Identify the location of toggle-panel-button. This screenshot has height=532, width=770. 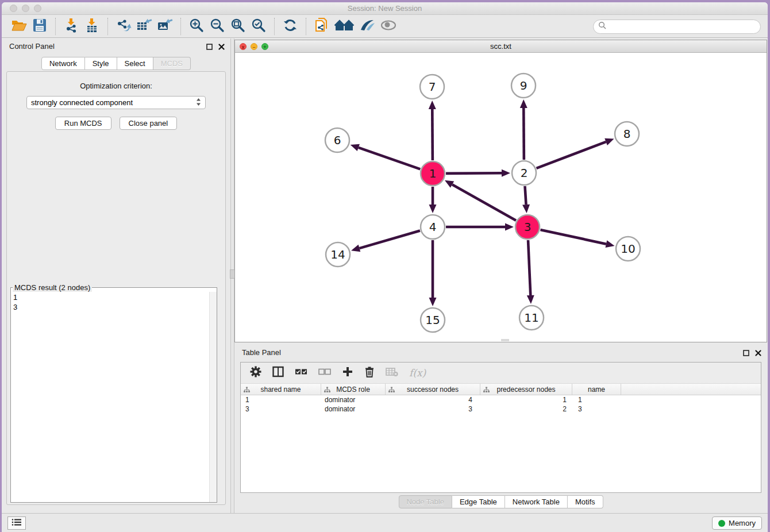
(278, 373).